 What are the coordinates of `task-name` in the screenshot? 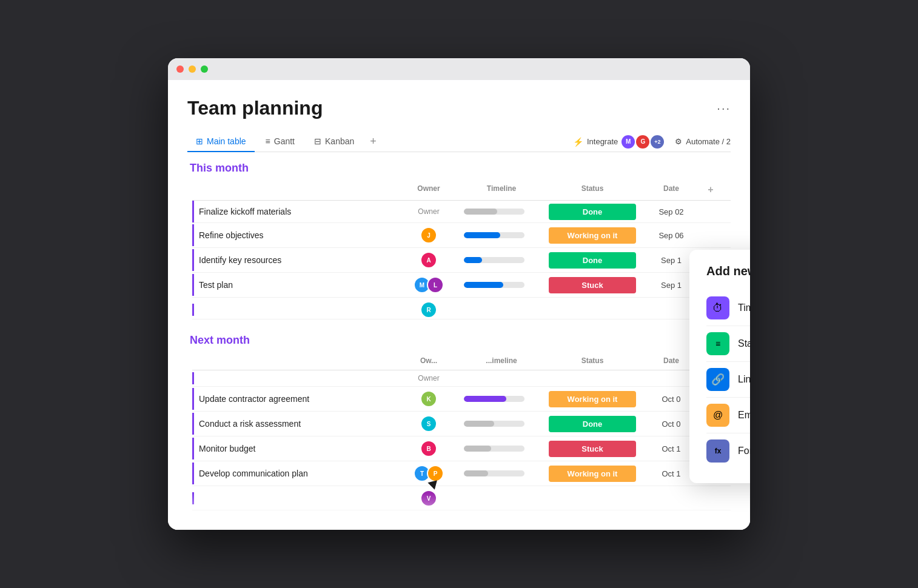 It's located at (295, 498).